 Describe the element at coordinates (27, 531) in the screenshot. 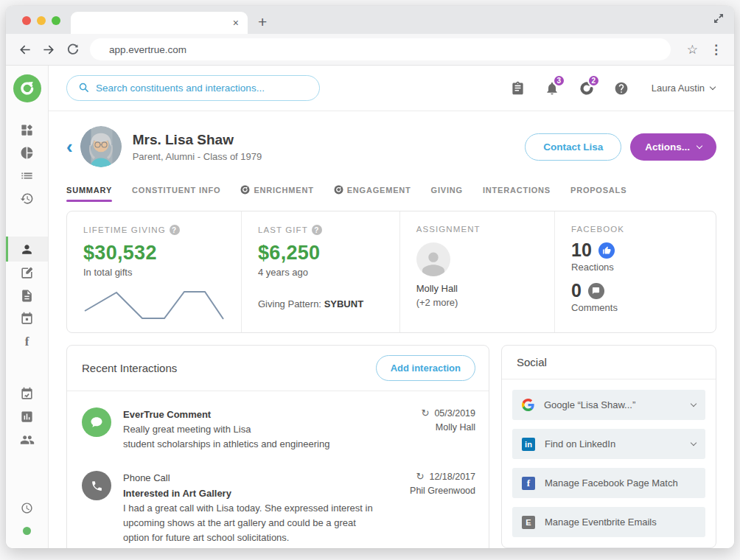

I see `online-status-dot` at that location.